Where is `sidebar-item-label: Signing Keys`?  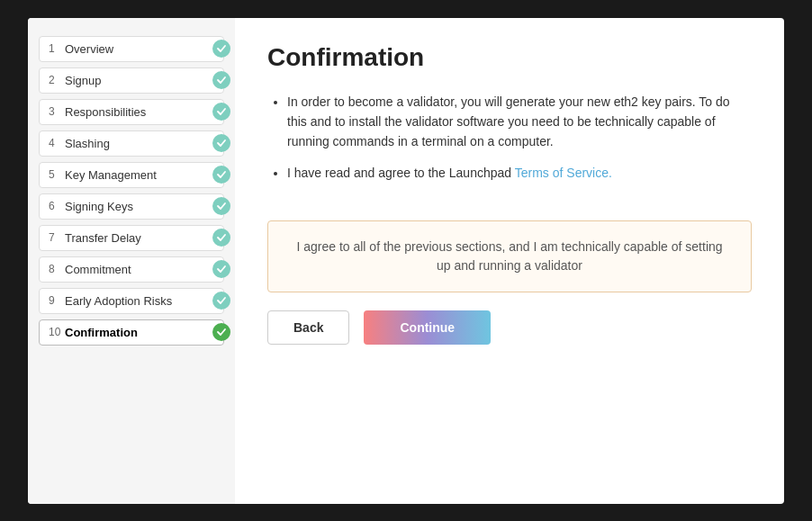 sidebar-item-label: Signing Keys is located at coordinates (140, 207).